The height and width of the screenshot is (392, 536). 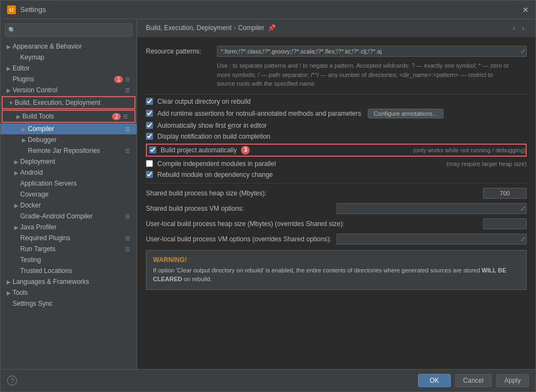 I want to click on sidebar-item-settings-sync: Settings Sync, so click(x=69, y=304).